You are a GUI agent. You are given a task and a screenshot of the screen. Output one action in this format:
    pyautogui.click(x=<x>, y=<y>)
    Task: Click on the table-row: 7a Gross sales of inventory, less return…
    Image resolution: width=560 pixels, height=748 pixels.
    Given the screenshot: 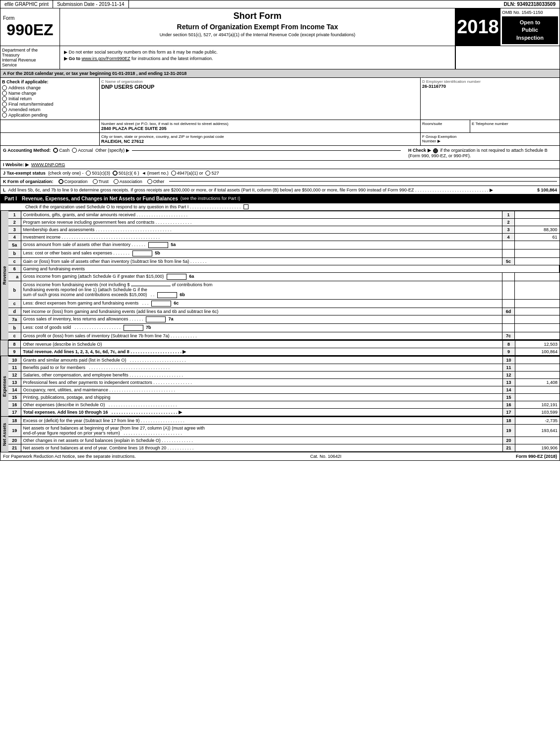 What is the action you would take?
    pyautogui.click(x=284, y=319)
    